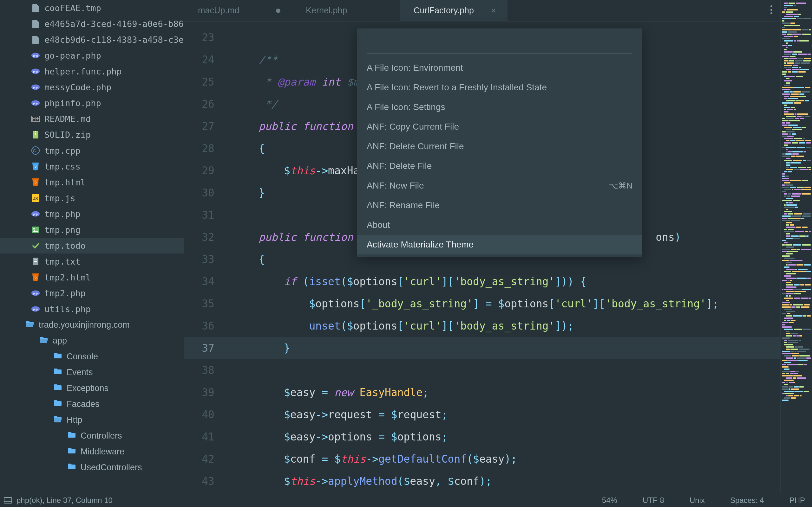 Image resolution: width=812 pixels, height=507 pixels. What do you see at coordinates (92, 214) in the screenshot?
I see `file-row: phptmp.php` at bounding box center [92, 214].